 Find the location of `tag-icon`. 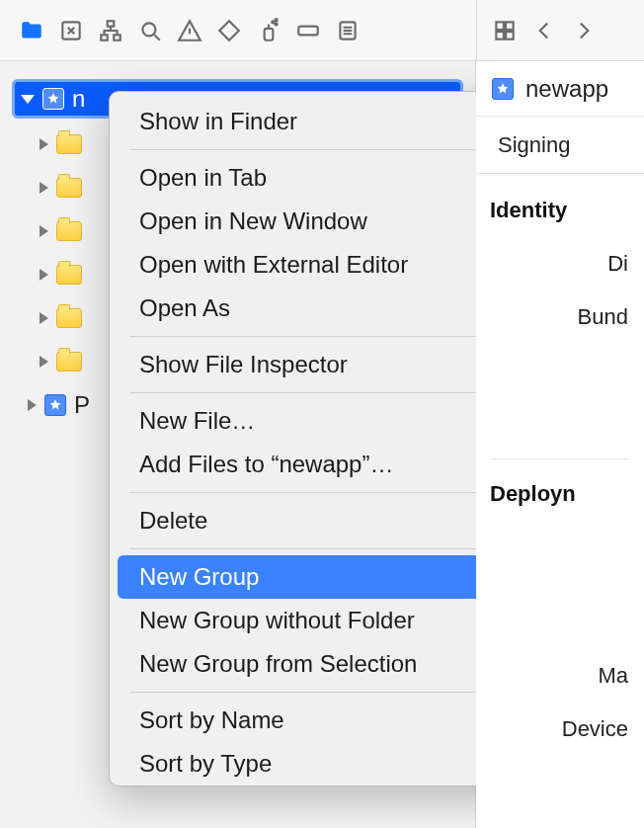

tag-icon is located at coordinates (308, 31).